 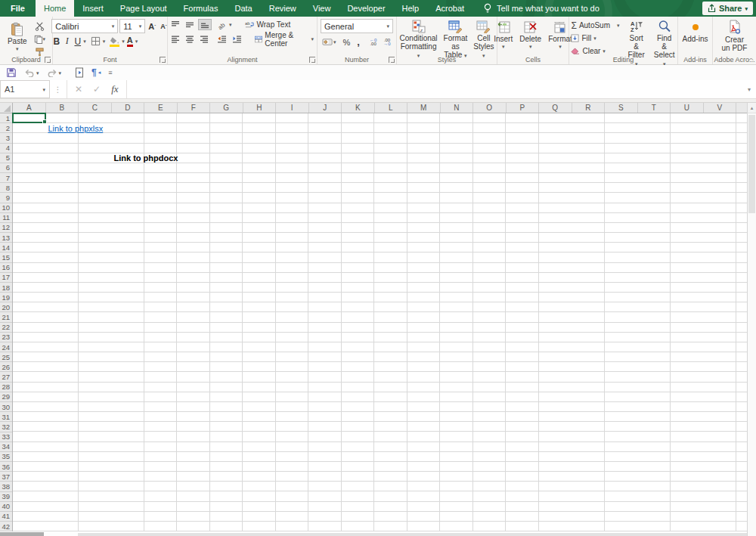 What do you see at coordinates (95, 107) in the screenshot?
I see `column-header-C: C` at bounding box center [95, 107].